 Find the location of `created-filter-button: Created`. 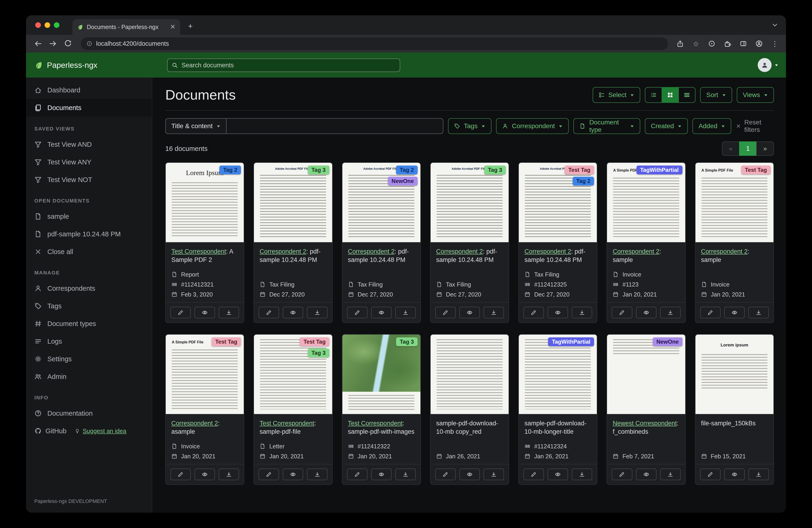

created-filter-button: Created is located at coordinates (667, 126).